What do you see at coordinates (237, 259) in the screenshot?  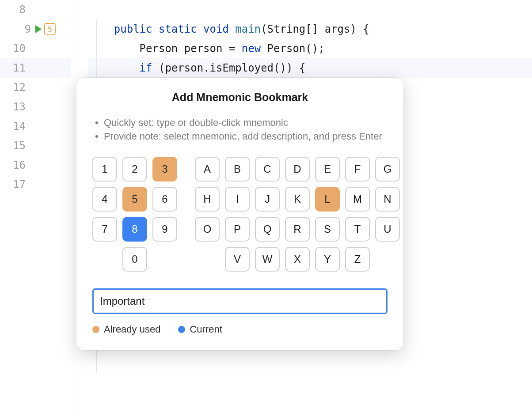 I see `mnemonic-key-v: V` at bounding box center [237, 259].